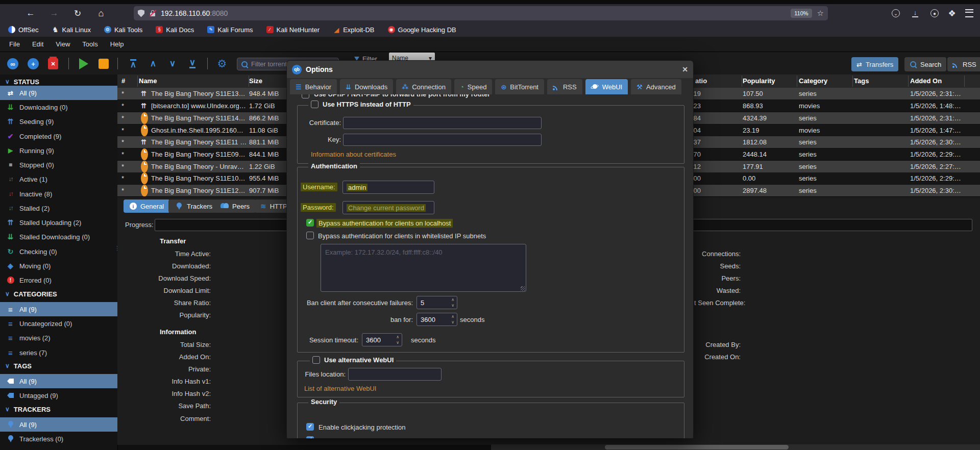  What do you see at coordinates (14, 44) in the screenshot?
I see `menu-file: File` at bounding box center [14, 44].